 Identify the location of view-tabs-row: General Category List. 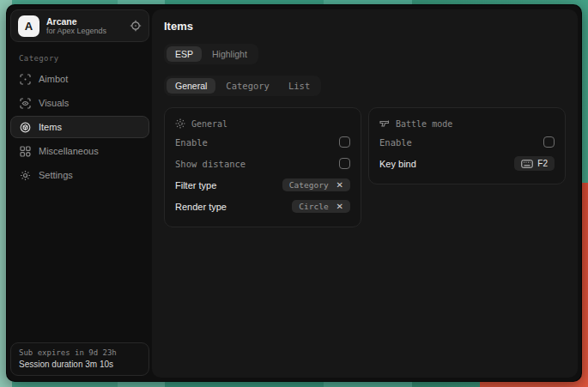
(365, 86).